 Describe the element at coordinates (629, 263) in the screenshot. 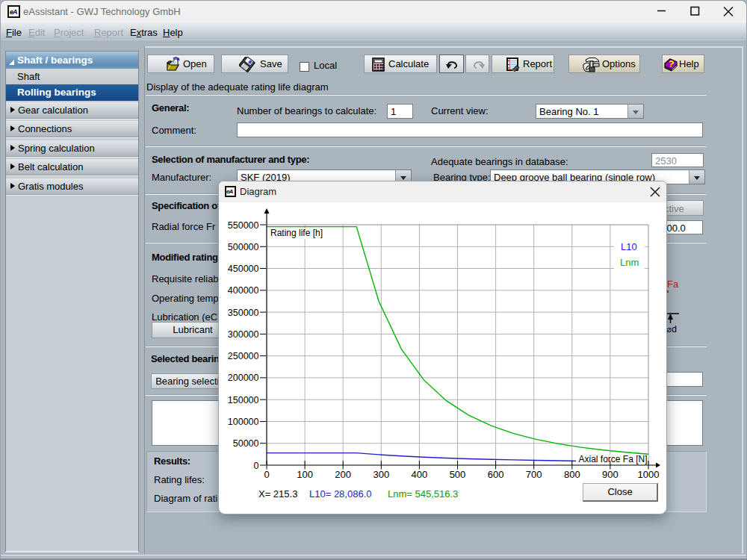

I see `svg-text: Lnm` at that location.